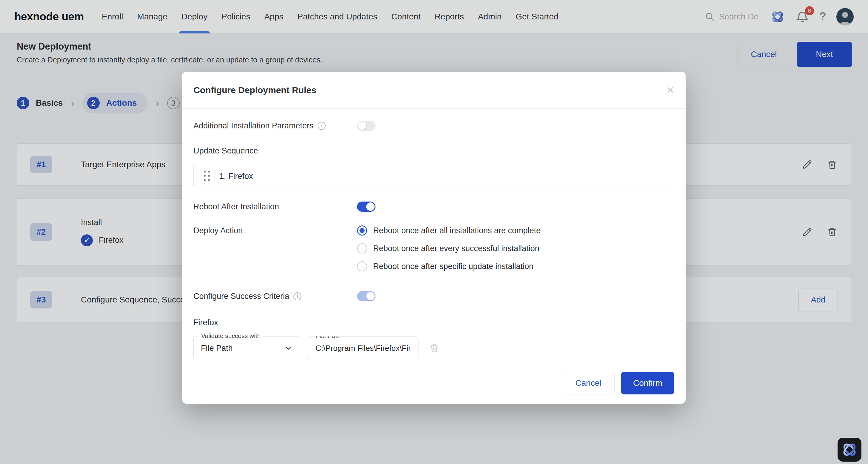 The image size is (868, 464). I want to click on success-criteria-fields: Validate success with File Path File Pat…, so click(434, 348).